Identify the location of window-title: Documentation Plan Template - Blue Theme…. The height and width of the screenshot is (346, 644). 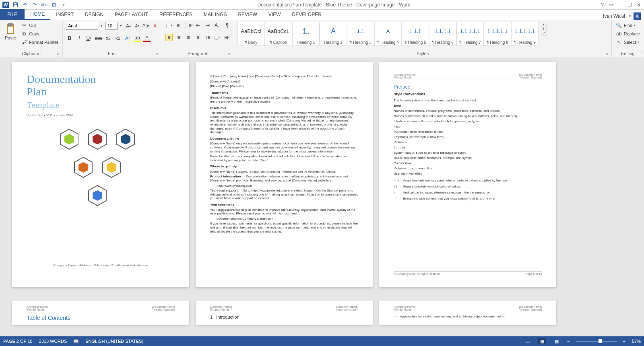
(334, 5).